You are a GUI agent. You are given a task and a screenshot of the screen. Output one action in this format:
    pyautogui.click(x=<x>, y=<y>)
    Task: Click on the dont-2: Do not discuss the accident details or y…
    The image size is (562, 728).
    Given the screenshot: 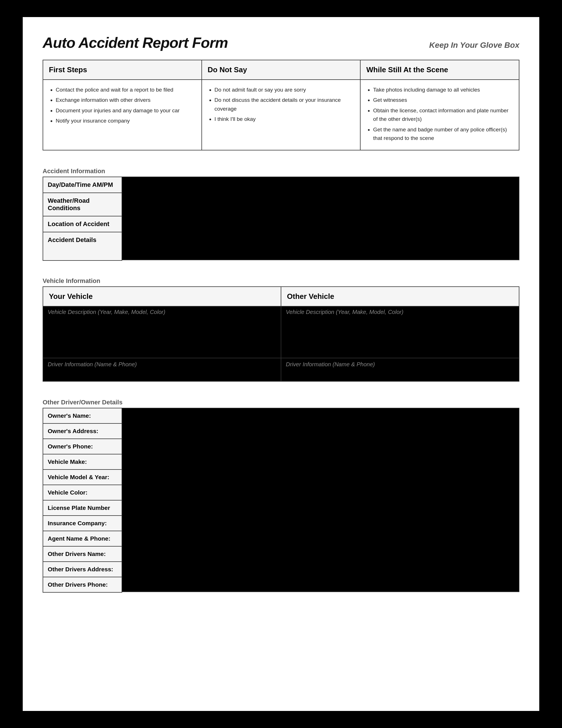 What is the action you would take?
    pyautogui.click(x=284, y=105)
    